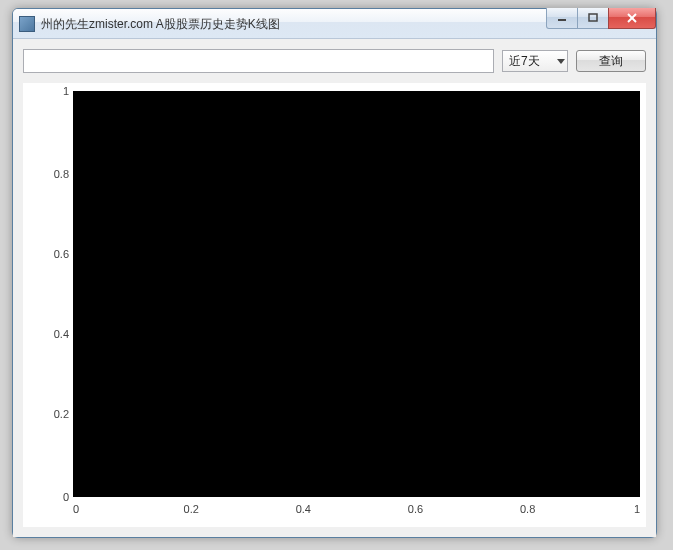 The height and width of the screenshot is (550, 673). What do you see at coordinates (258, 61) in the screenshot?
I see `stock-code-input` at bounding box center [258, 61].